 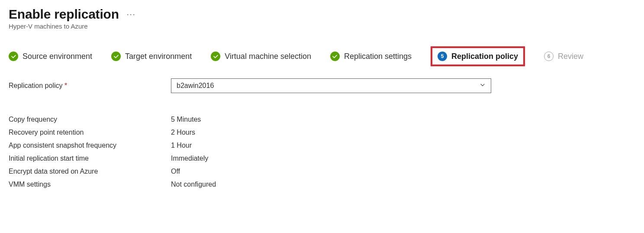 I want to click on step-label: Source environment, so click(x=57, y=56).